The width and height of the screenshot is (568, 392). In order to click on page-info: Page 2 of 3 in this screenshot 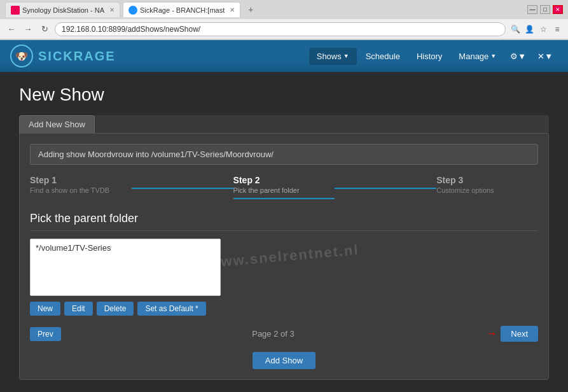, I will do `click(274, 333)`.